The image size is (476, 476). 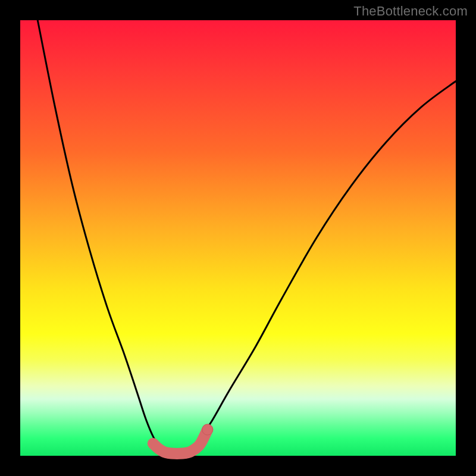 What do you see at coordinates (411, 11) in the screenshot?
I see `watermark: TheBottleneck.com` at bounding box center [411, 11].